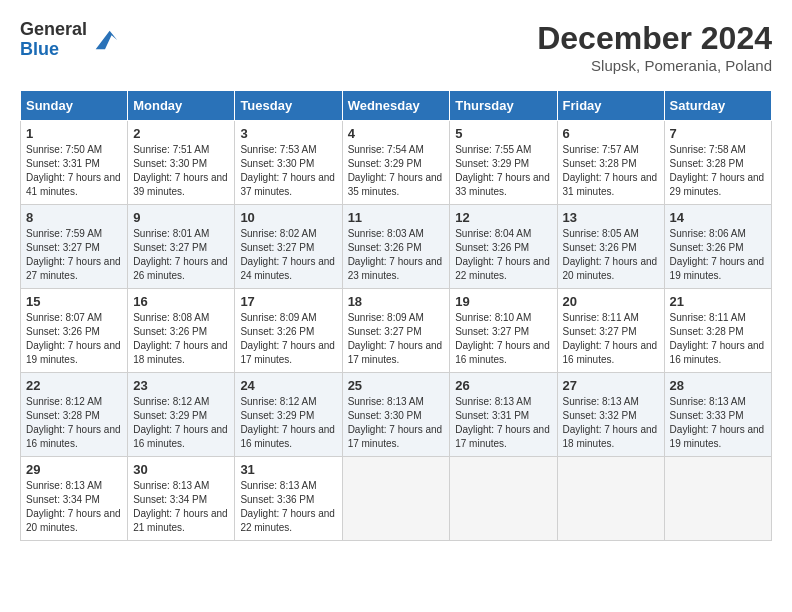  Describe the element at coordinates (74, 339) in the screenshot. I see `day-info: Sunrise: 8:07 AMSunset: 3:26 PMDaylight:…` at that location.